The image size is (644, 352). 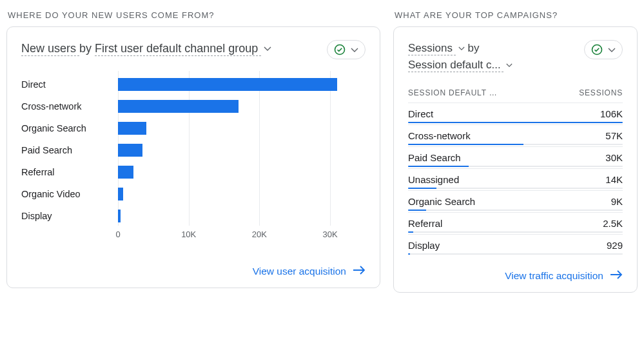 What do you see at coordinates (431, 48) in the screenshot?
I see `metric-label: Sessions` at bounding box center [431, 48].